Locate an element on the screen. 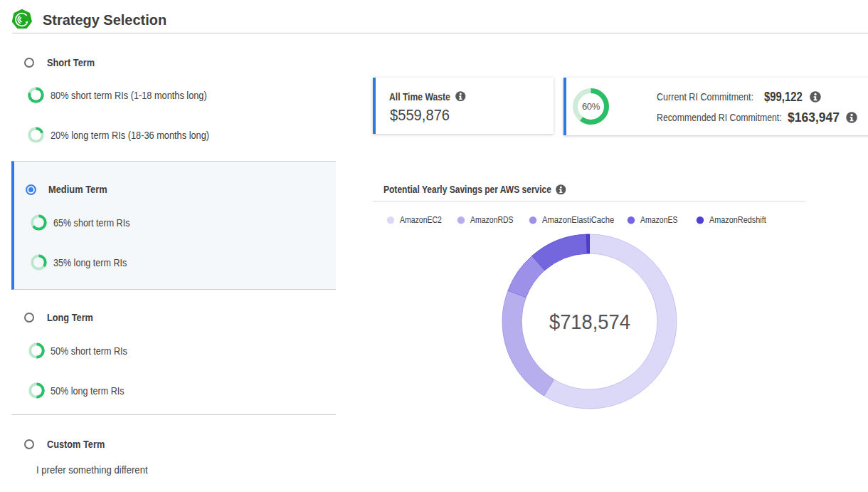  svg-text: AmazonRDS is located at coordinates (492, 221).